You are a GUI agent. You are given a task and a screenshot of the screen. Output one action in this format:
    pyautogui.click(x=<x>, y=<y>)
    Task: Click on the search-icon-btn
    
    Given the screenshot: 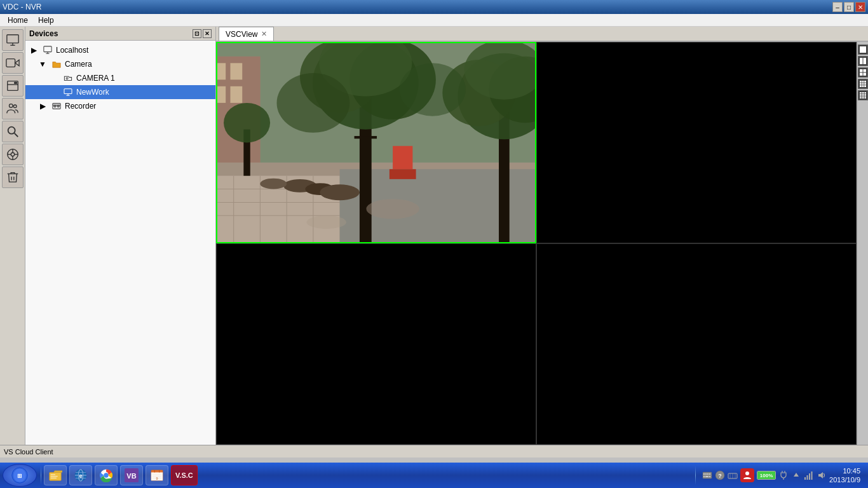 What is the action you would take?
    pyautogui.click(x=13, y=132)
    